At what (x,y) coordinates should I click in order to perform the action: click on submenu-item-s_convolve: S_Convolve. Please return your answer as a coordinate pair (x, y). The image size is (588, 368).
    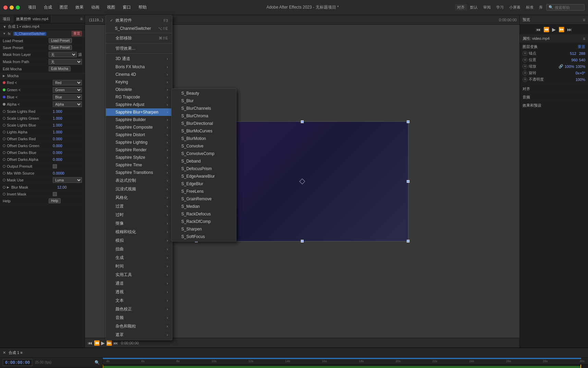
    Looking at the image, I should click on (204, 146).